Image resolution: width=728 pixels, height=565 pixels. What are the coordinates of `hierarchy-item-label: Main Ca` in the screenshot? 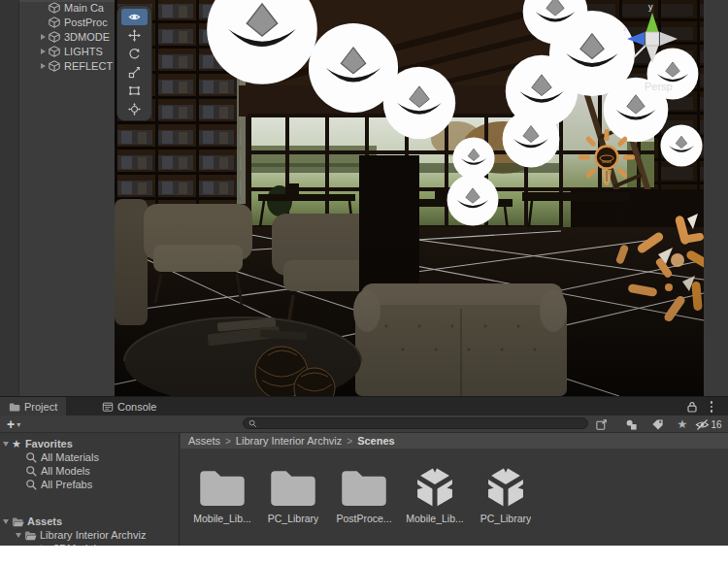 It's located at (83, 8).